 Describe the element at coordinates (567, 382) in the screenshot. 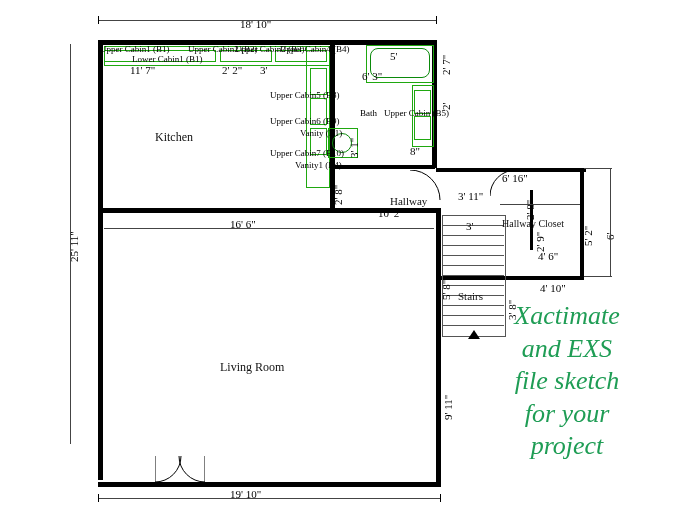

I see `promo-text: Xactimate and EXS file sketch for your p…` at that location.